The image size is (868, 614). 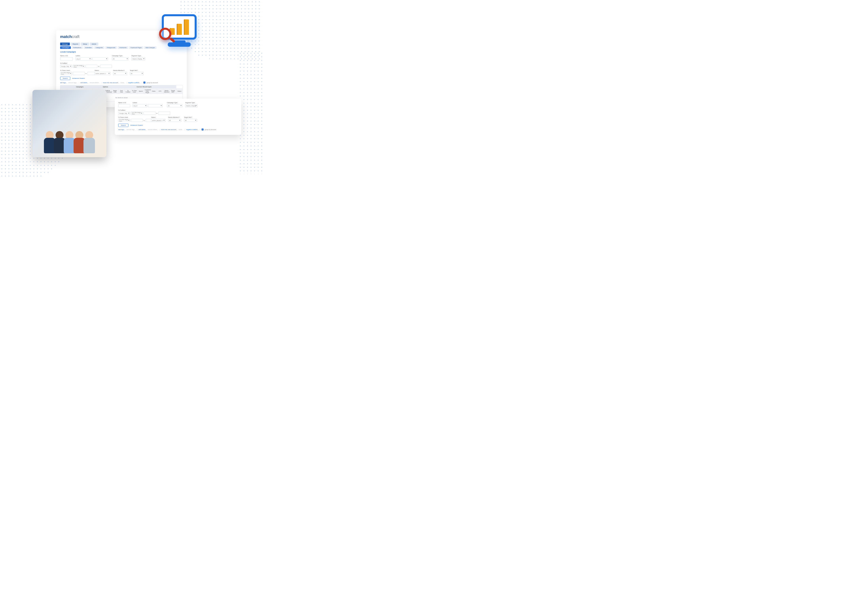 What do you see at coordinates (123, 48) in the screenshot?
I see `subtab-inventories: Inventories` at bounding box center [123, 48].